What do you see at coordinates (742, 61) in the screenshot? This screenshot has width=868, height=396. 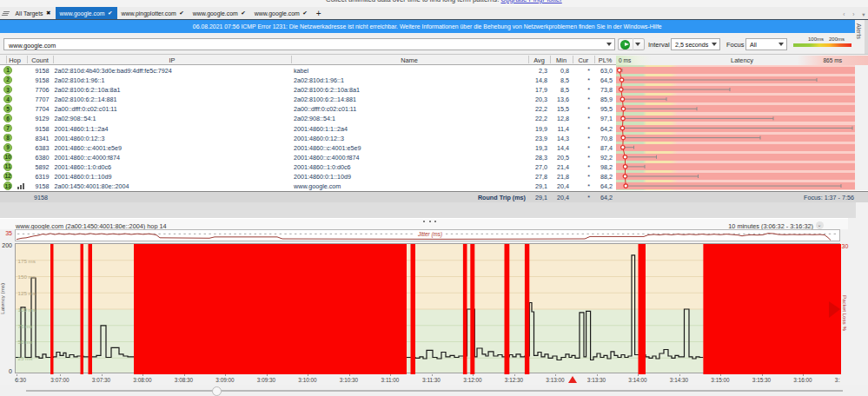 I see `latency-column-header: 0 msLatency865 ms` at bounding box center [742, 61].